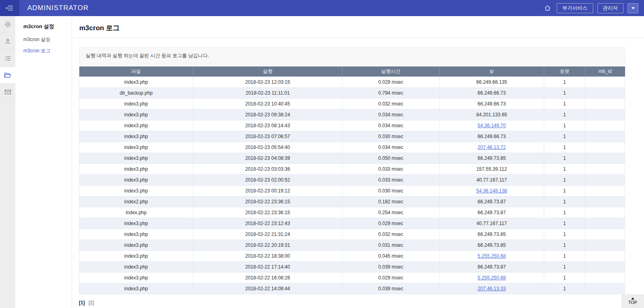  I want to click on ip-link: 54.36.149.70, so click(492, 126).